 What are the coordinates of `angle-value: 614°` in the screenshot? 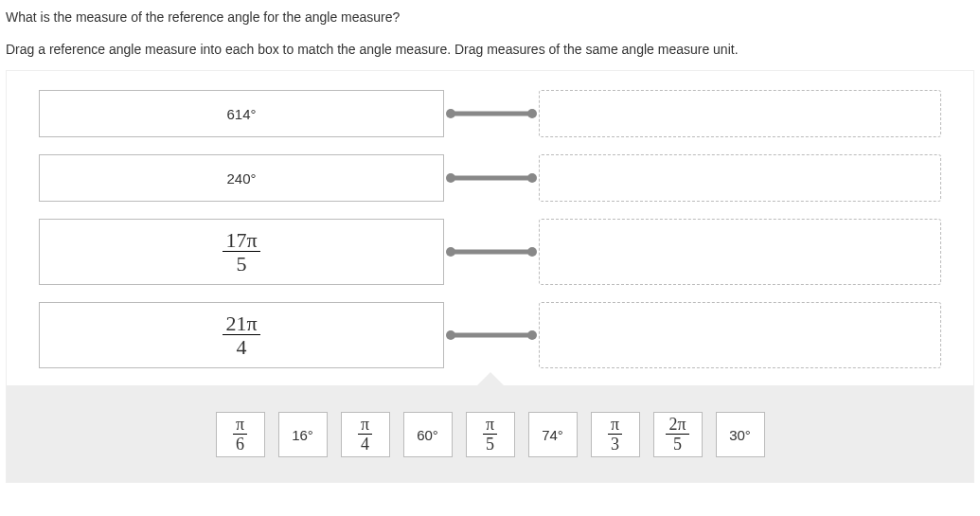 It's located at (241, 114).